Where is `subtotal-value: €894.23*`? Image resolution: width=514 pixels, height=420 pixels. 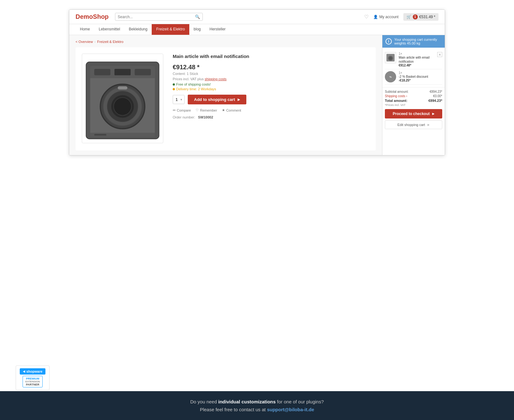 subtotal-value: €894.23* is located at coordinates (436, 92).